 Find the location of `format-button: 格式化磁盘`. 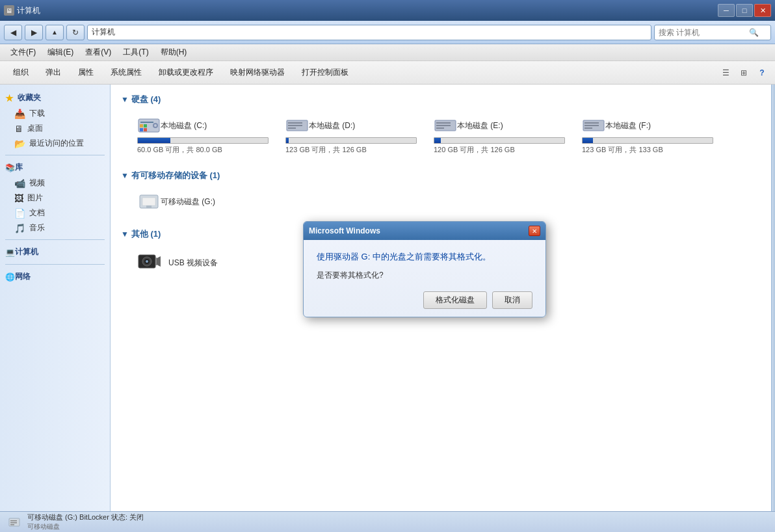

format-button: 格式化磁盘 is located at coordinates (455, 300).